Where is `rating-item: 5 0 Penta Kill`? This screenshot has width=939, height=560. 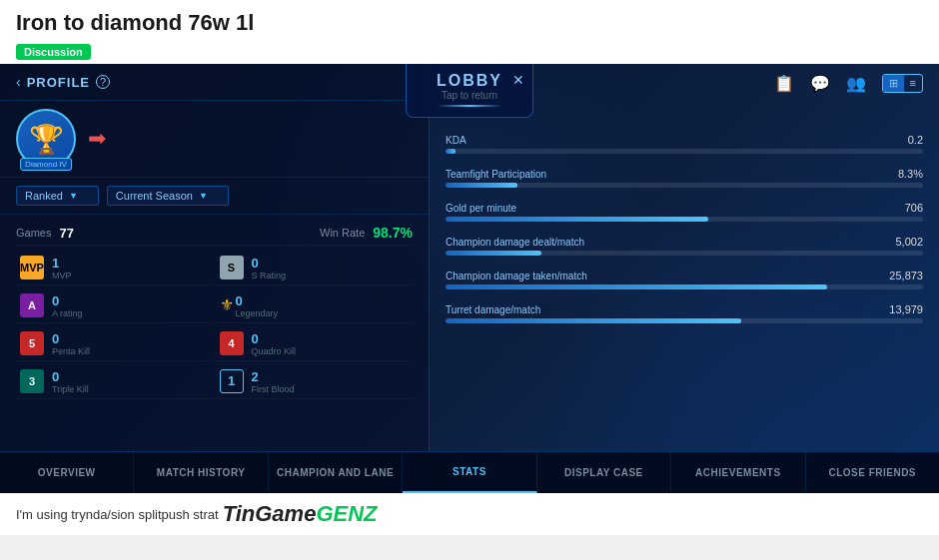 rating-item: 5 0 Penta Kill is located at coordinates (115, 343).